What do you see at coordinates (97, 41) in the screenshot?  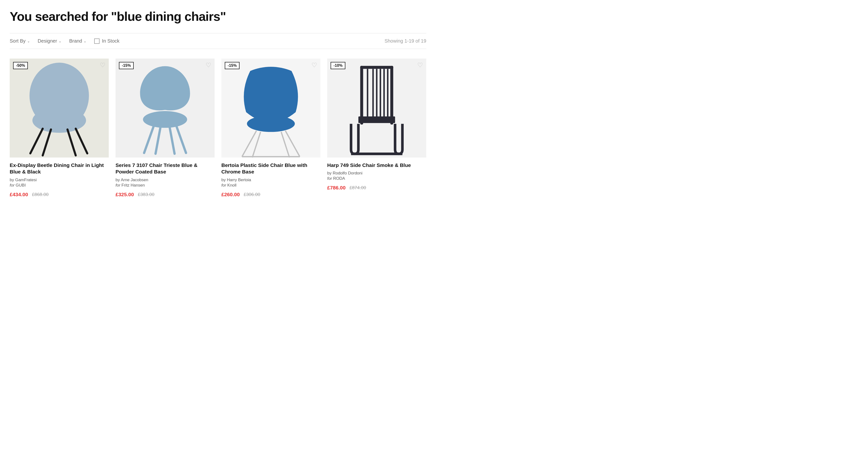 I see `in-stock-checkbox` at bounding box center [97, 41].